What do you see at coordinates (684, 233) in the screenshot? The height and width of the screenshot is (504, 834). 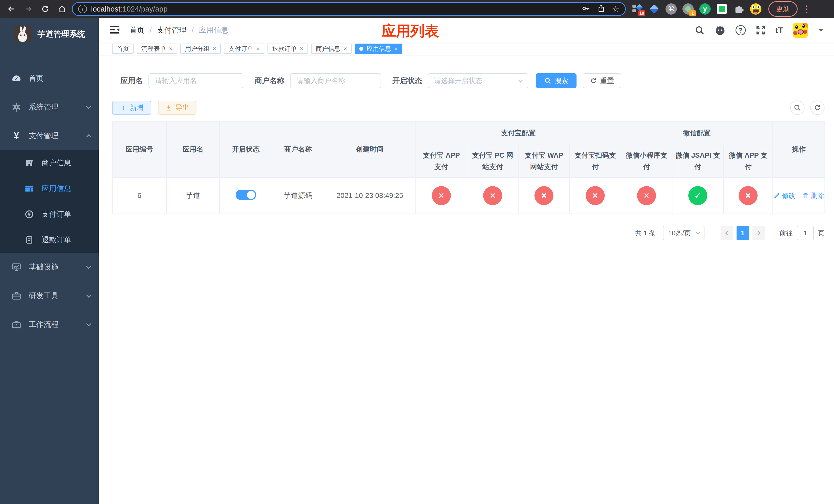 I see `page-size-select: 10条/页` at bounding box center [684, 233].